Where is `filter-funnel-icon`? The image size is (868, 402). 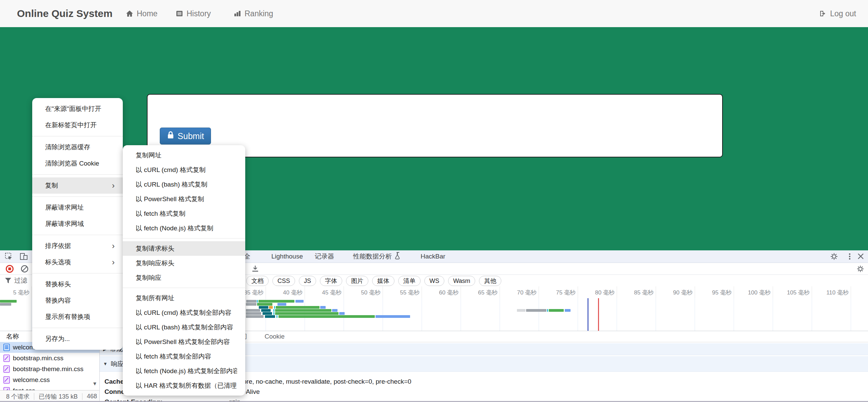
filter-funnel-icon is located at coordinates (8, 282).